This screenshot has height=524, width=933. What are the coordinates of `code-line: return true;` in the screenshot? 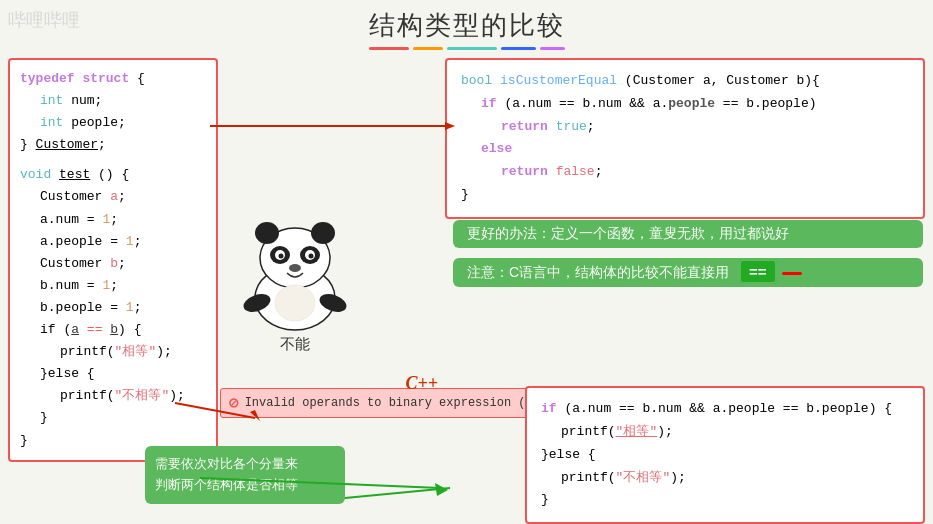 It's located at (685, 128).